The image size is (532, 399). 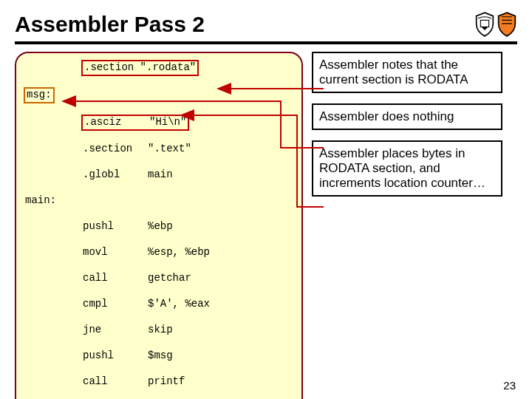 What do you see at coordinates (170, 278) in the screenshot?
I see `code-call1-op: getchar` at bounding box center [170, 278].